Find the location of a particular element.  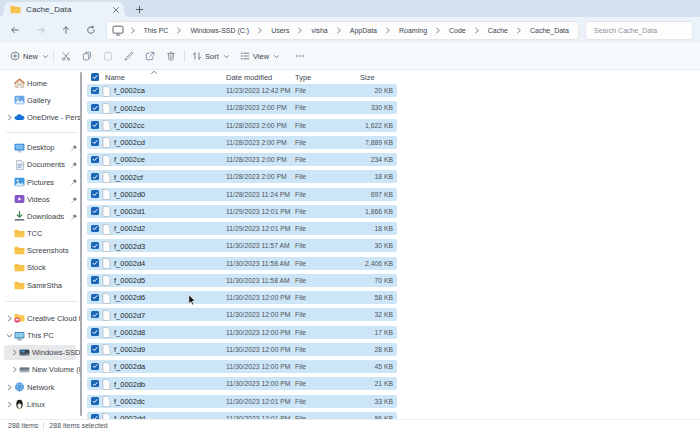

breadcrumb-item: Users is located at coordinates (280, 30).